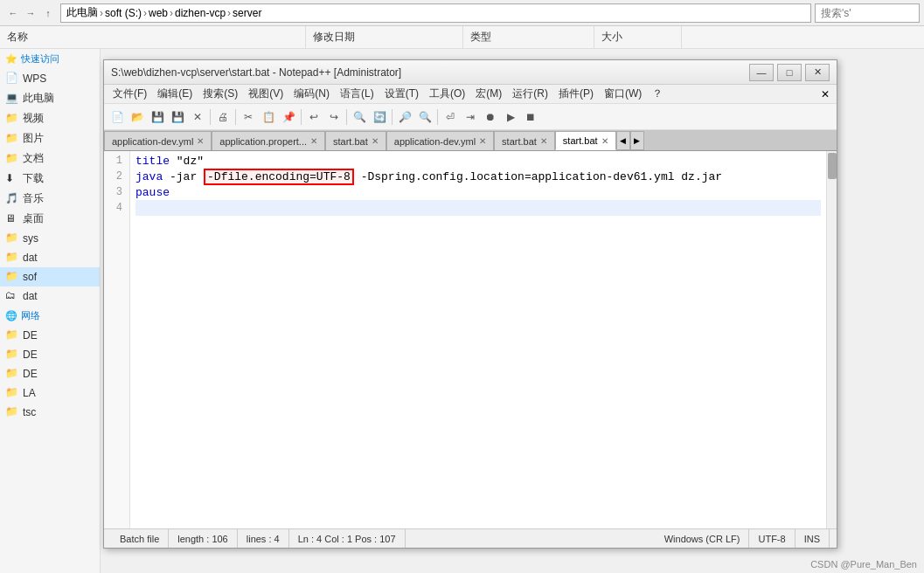 This screenshot has height=573, width=924. What do you see at coordinates (637, 141) in the screenshot?
I see `tabs-scroll-right: ▶` at bounding box center [637, 141].